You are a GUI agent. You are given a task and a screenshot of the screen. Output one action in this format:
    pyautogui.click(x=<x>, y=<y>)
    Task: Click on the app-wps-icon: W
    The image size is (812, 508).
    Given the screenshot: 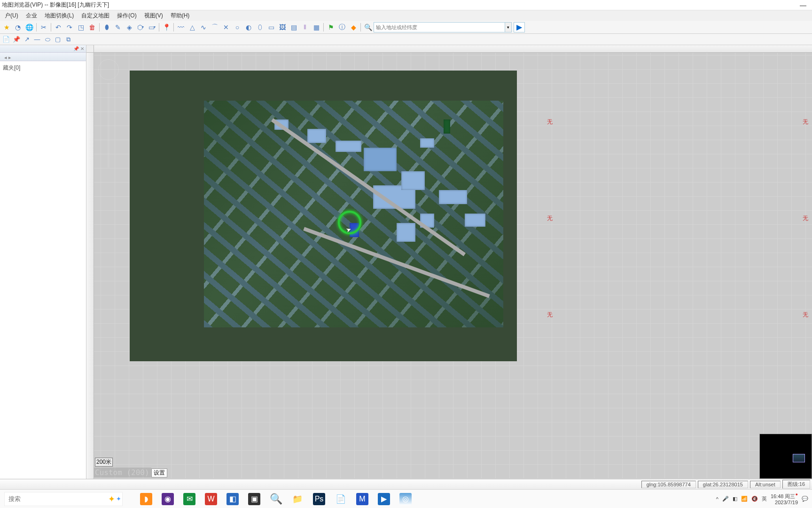 What is the action you would take?
    pyautogui.click(x=211, y=499)
    